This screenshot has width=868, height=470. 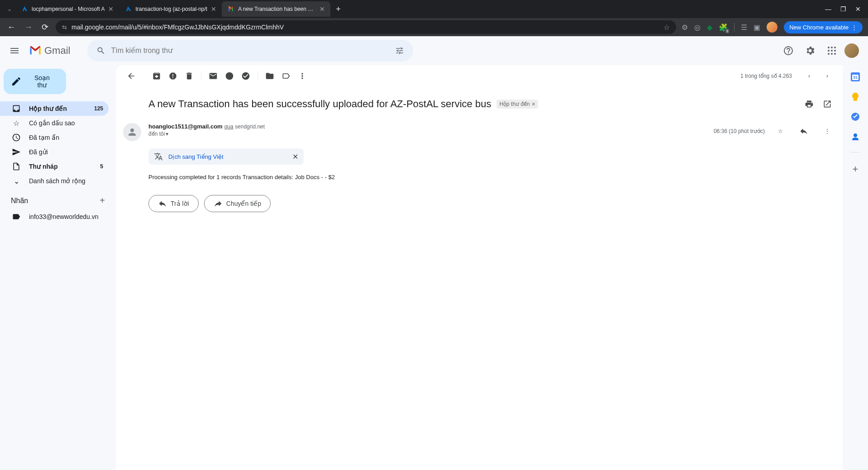 I want to click on browser-tab-1: locphampersonal - Microsoft A ✕, so click(x=67, y=9).